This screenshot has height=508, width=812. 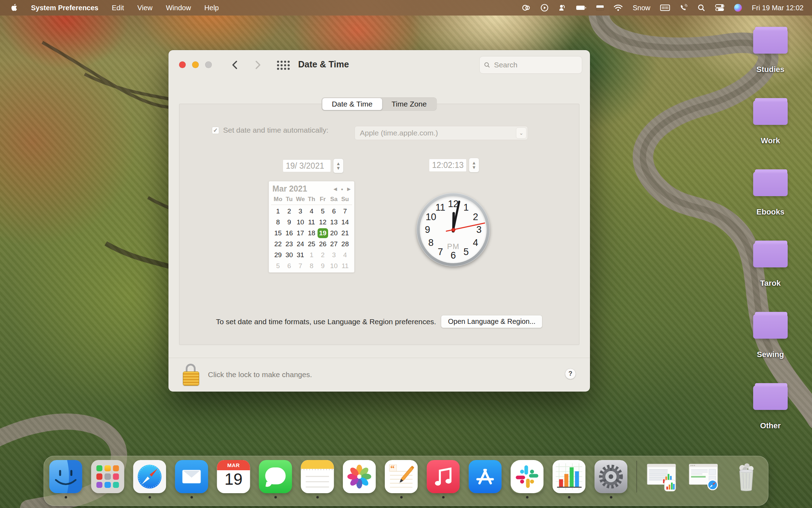 I want to click on dock-notes, so click(x=318, y=477).